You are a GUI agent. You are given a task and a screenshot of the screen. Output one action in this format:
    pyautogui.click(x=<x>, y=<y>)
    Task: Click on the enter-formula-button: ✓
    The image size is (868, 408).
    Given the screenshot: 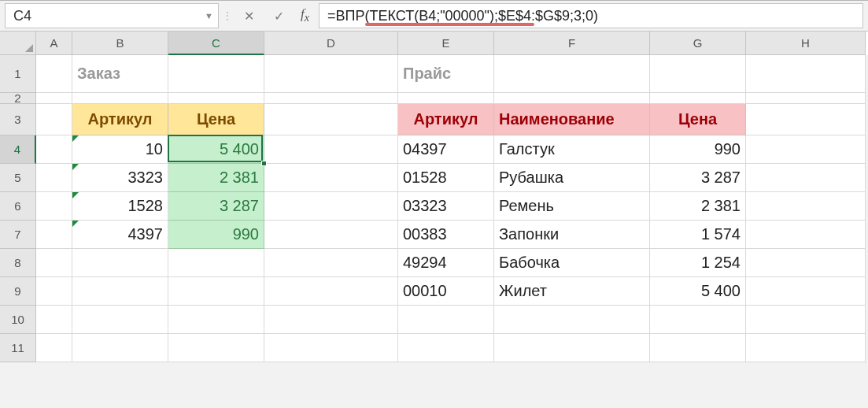 What is the action you would take?
    pyautogui.click(x=279, y=16)
    